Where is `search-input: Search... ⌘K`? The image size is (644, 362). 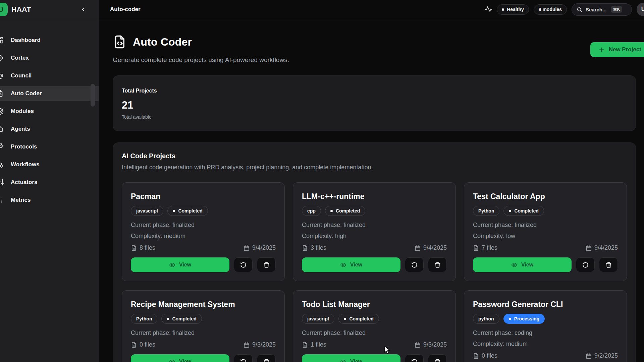
search-input: Search... ⌘K is located at coordinates (602, 9).